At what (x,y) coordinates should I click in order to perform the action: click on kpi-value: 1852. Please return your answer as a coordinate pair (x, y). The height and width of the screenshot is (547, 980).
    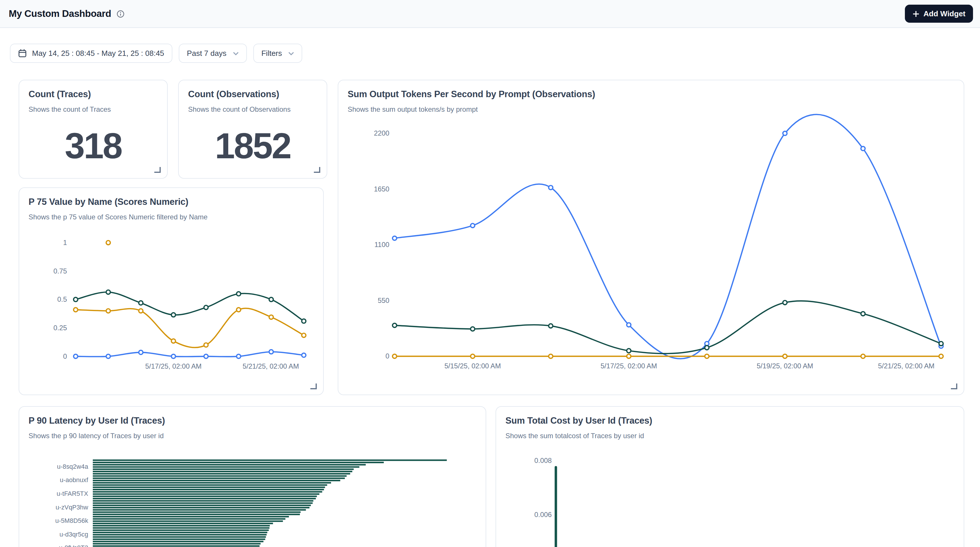
    Looking at the image, I should click on (253, 146).